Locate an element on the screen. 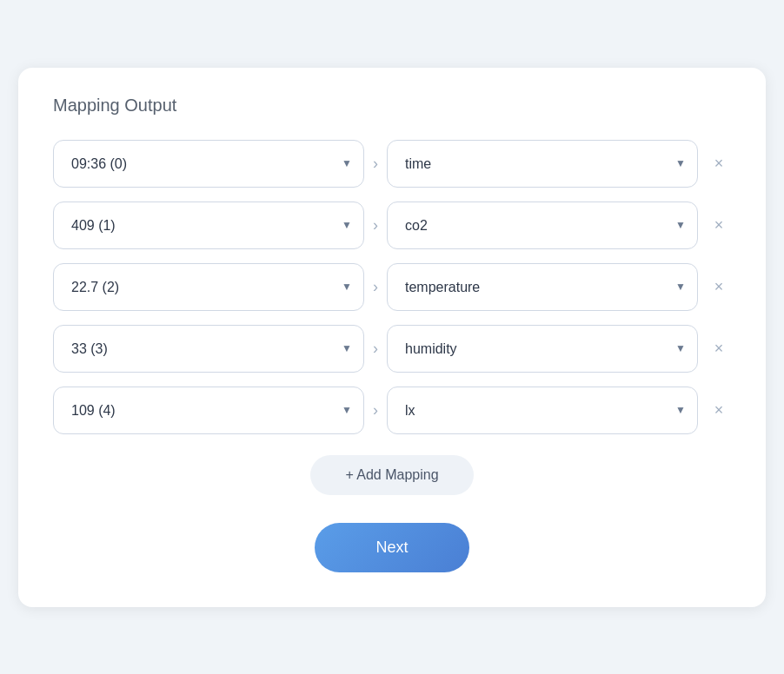 The height and width of the screenshot is (674, 784). target-select-4: timeco2temperaturehumiditylx is located at coordinates (542, 410).